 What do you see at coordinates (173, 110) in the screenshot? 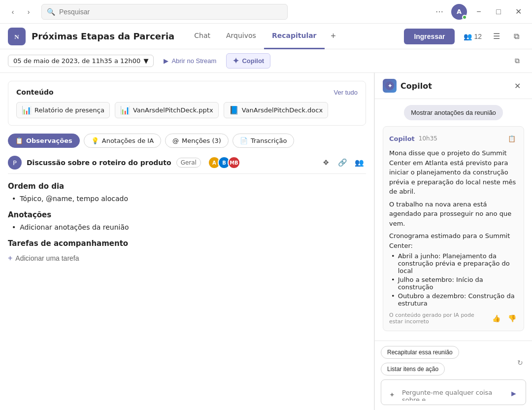
I see `attachment-name-pptx: VanArsdelPitchDeck.pptx` at bounding box center [173, 110].